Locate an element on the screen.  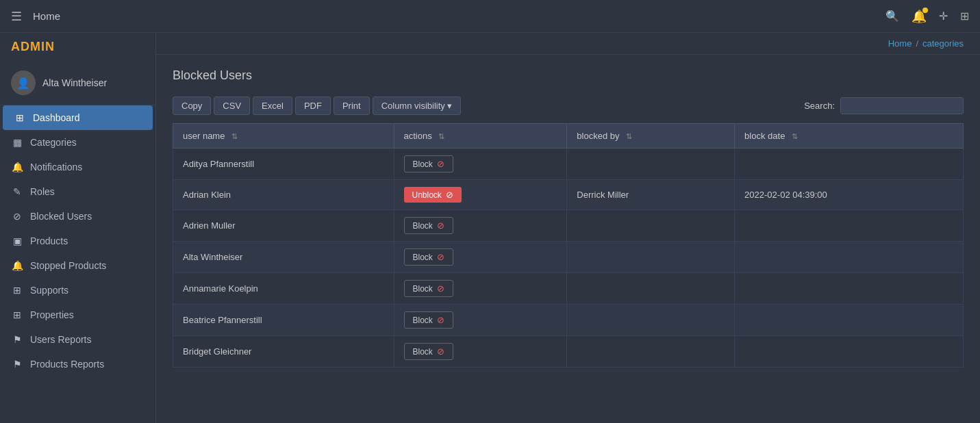
sort-icon-block-date: ⇅ is located at coordinates (794, 136).